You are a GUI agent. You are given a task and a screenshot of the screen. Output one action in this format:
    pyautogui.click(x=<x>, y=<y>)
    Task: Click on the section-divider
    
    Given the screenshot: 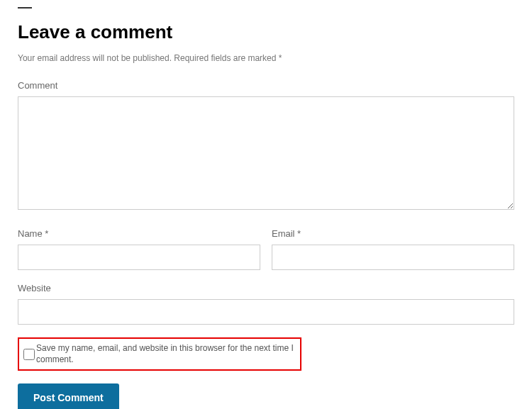 What is the action you would take?
    pyautogui.click(x=25, y=8)
    